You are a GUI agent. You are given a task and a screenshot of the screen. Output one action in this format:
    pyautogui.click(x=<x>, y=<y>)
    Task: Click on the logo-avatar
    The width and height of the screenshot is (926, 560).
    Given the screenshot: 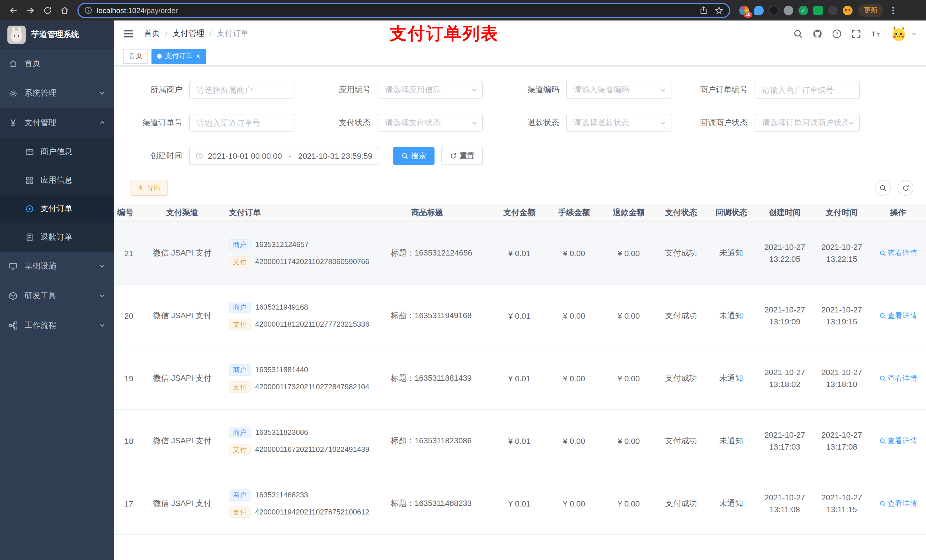 What is the action you would take?
    pyautogui.click(x=17, y=35)
    